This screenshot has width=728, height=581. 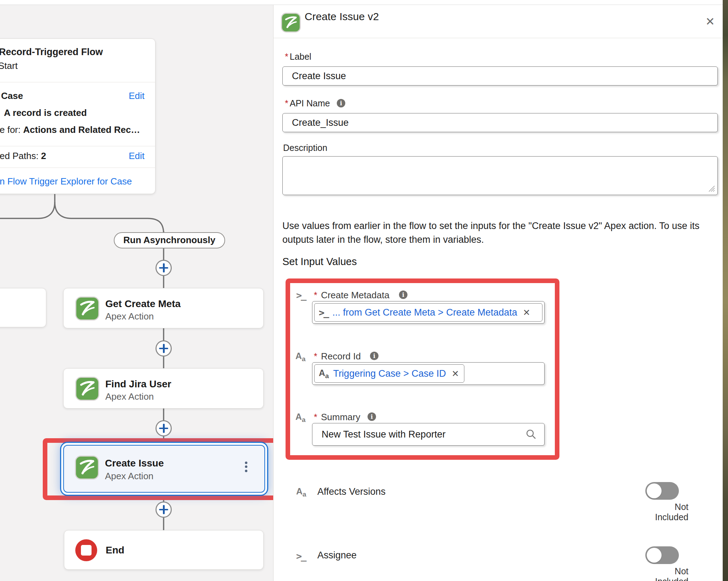 What do you see at coordinates (70, 130) in the screenshot?
I see `optimize-row: e for: Actions and Related Rec…` at bounding box center [70, 130].